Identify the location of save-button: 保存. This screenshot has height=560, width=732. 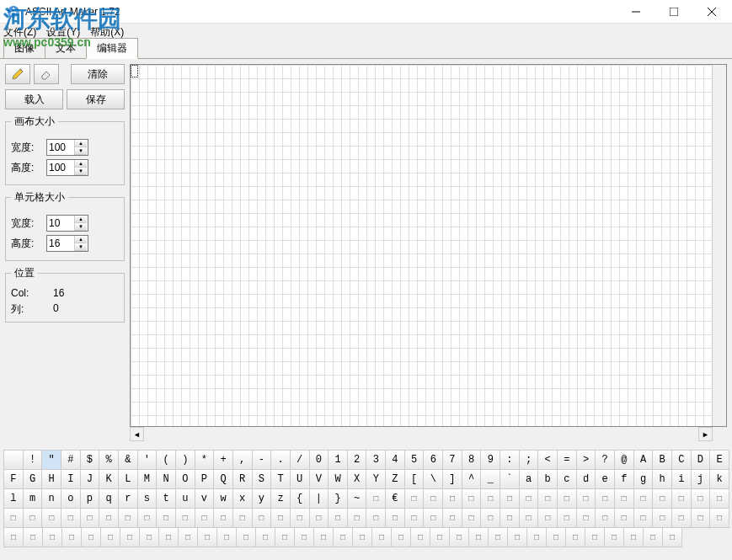
(96, 99).